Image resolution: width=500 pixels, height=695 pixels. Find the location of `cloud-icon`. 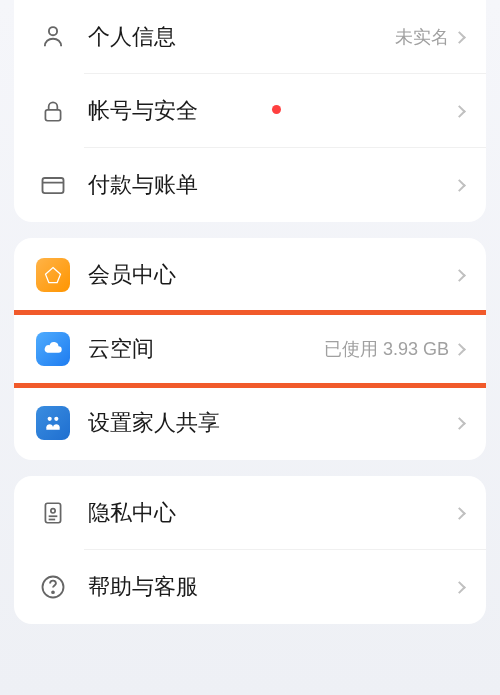

cloud-icon is located at coordinates (53, 349).